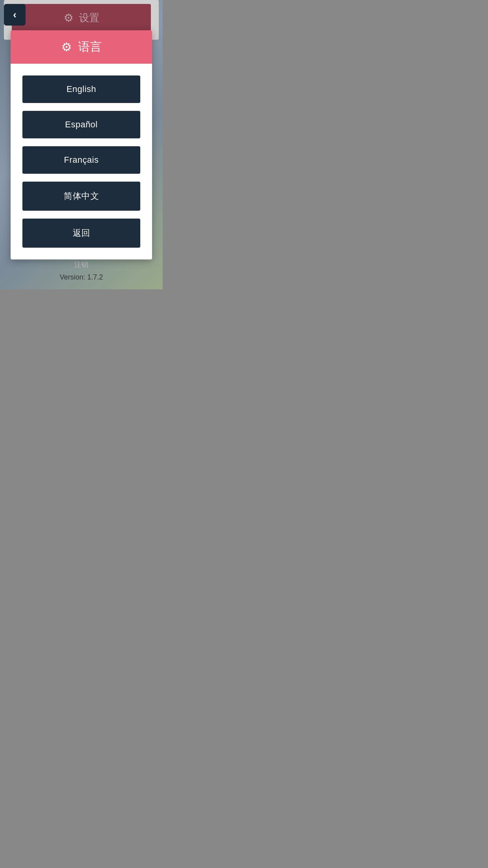 The width and height of the screenshot is (488, 868). I want to click on language-chinese-button: 简体中文, so click(81, 196).